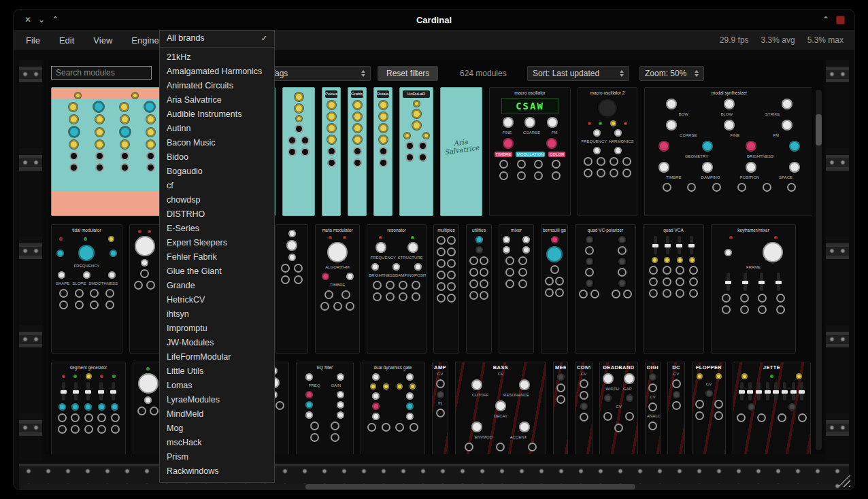 This screenshot has height=499, width=868. I want to click on shade-icon: ⌃, so click(826, 20).